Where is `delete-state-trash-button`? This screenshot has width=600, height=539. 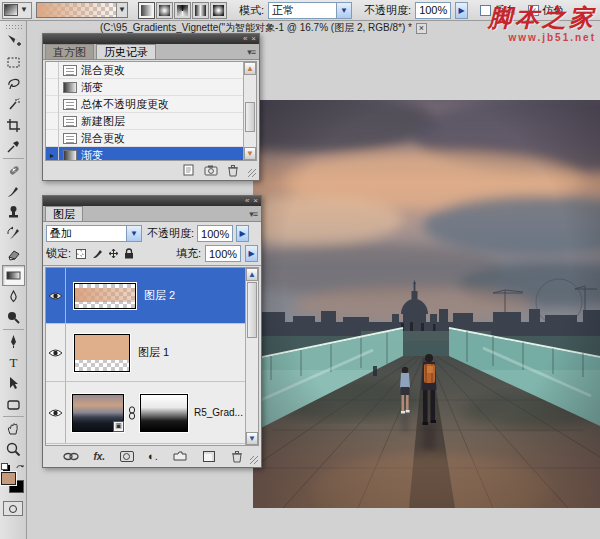
delete-state-trash-button is located at coordinates (233, 170).